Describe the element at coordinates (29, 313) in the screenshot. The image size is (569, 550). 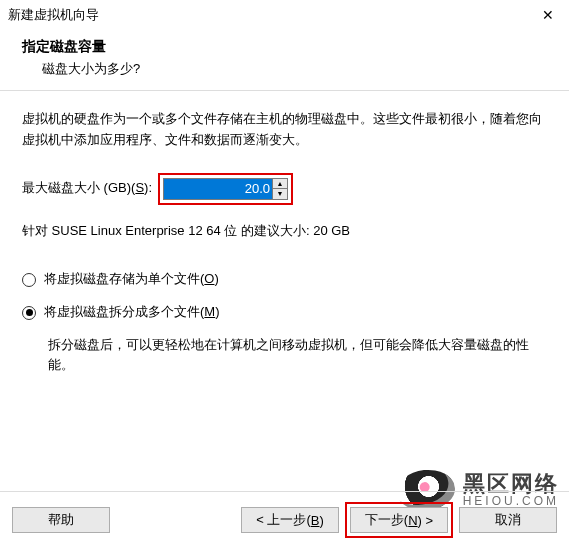
I see `radio-icon-selected` at that location.